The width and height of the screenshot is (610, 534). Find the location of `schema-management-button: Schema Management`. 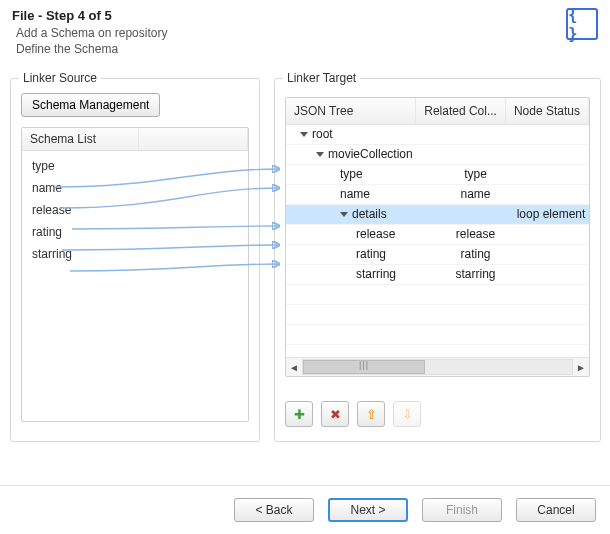

schema-management-button: Schema Management is located at coordinates (90, 105).